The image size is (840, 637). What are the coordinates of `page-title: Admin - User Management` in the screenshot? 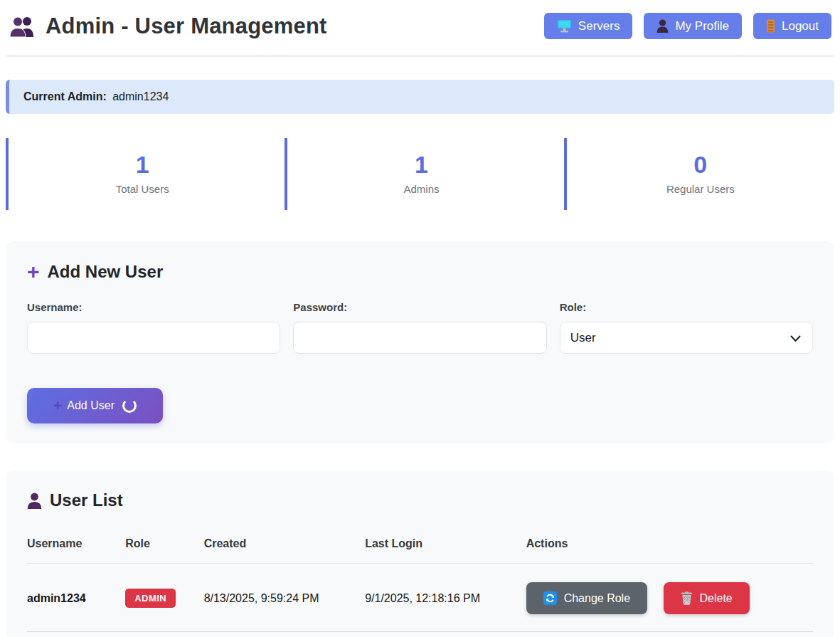 It's located at (186, 26).